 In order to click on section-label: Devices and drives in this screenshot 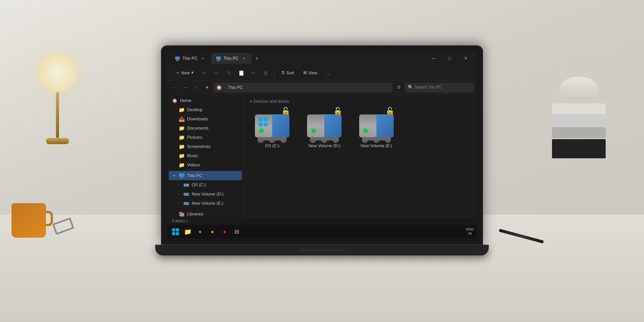, I will do `click(271, 101)`.